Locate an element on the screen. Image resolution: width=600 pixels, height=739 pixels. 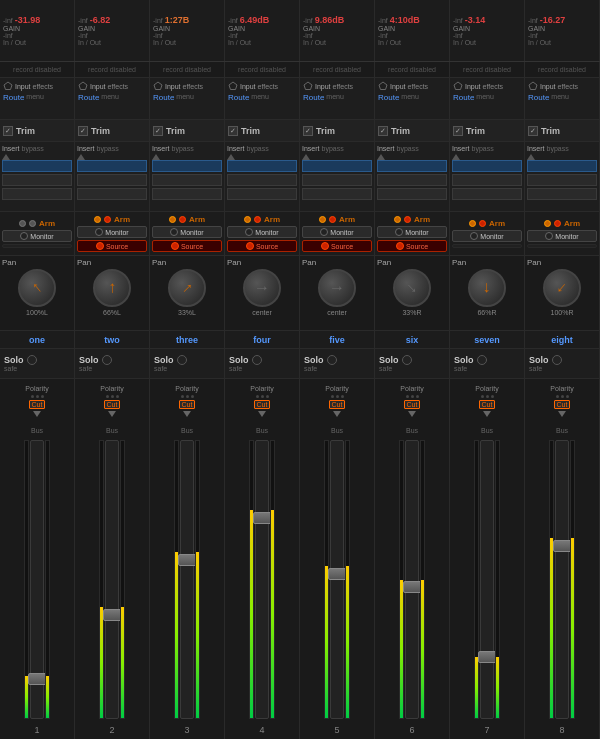
name-cell-5: five is located at coordinates (338, 340).